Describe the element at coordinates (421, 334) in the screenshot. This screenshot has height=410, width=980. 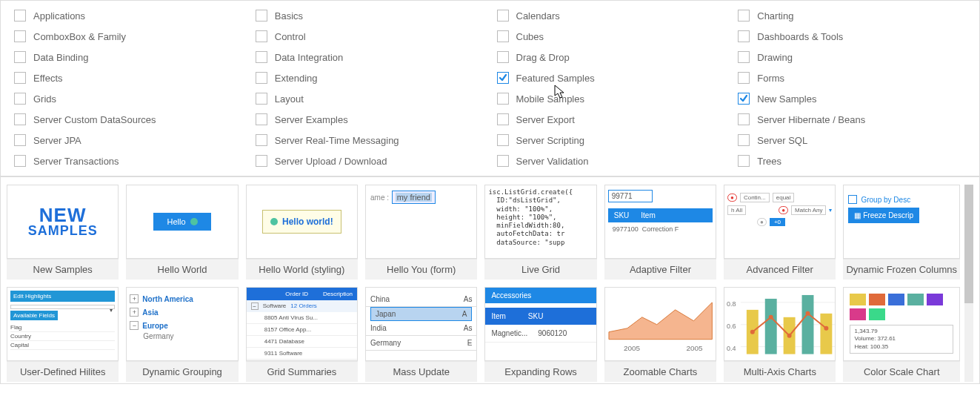
I see `tile-mass-update: ChinaAs JapanA IndiaAs GermanyE Mass Upd…` at that location.